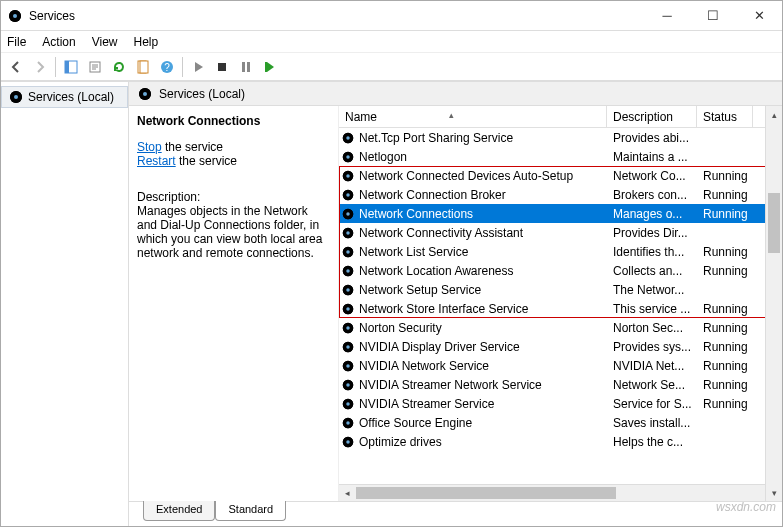  Describe the element at coordinates (452, 115) in the screenshot. I see `sort-indicator-icon: ▴` at that location.